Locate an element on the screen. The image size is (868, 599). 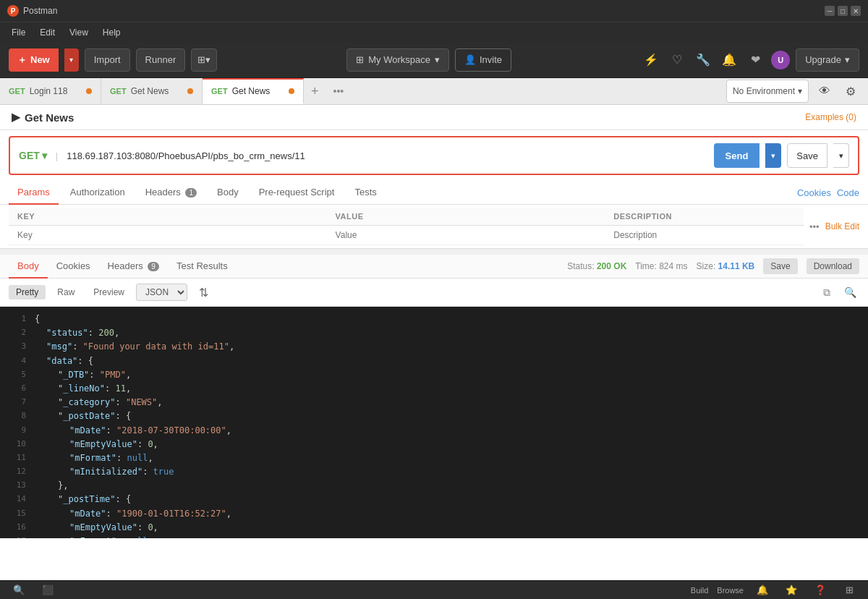
view-raw-button: Raw is located at coordinates (66, 292).